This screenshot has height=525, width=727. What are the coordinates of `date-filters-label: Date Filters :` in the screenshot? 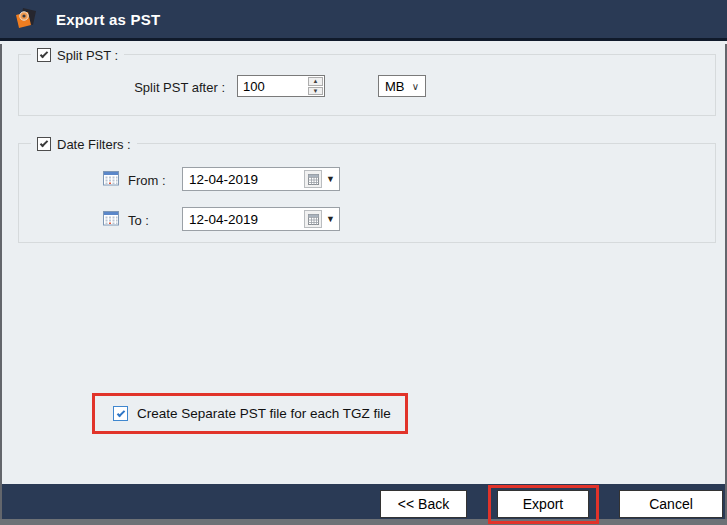 It's located at (94, 144).